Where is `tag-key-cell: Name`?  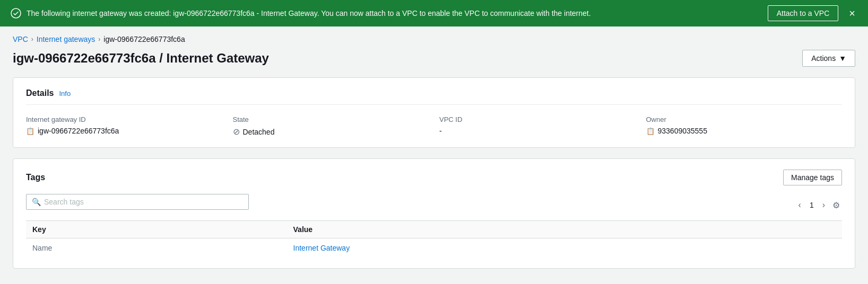
tag-key-cell: Name is located at coordinates (157, 248).